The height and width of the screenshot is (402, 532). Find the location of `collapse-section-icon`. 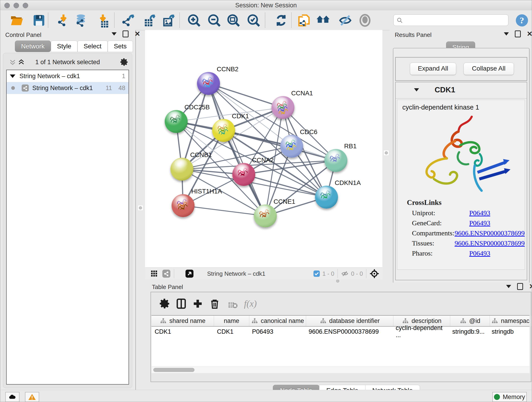

collapse-section-icon is located at coordinates (417, 90).